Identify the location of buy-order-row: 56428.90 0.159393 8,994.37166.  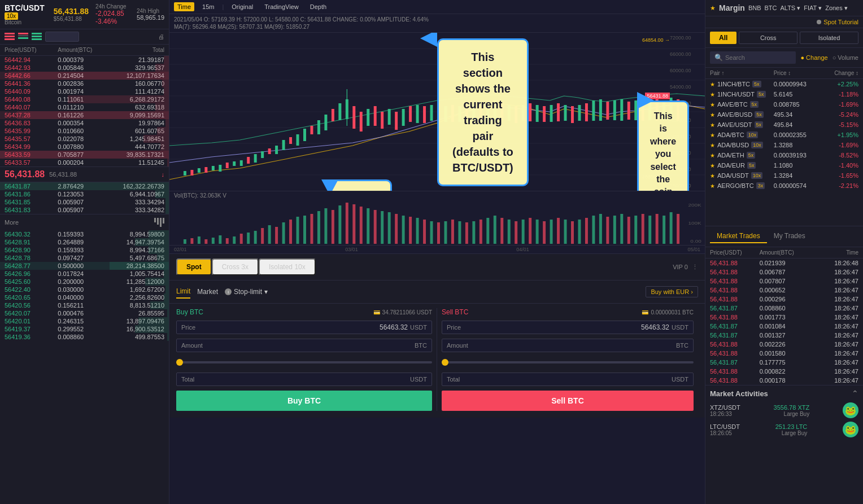
(85, 250).